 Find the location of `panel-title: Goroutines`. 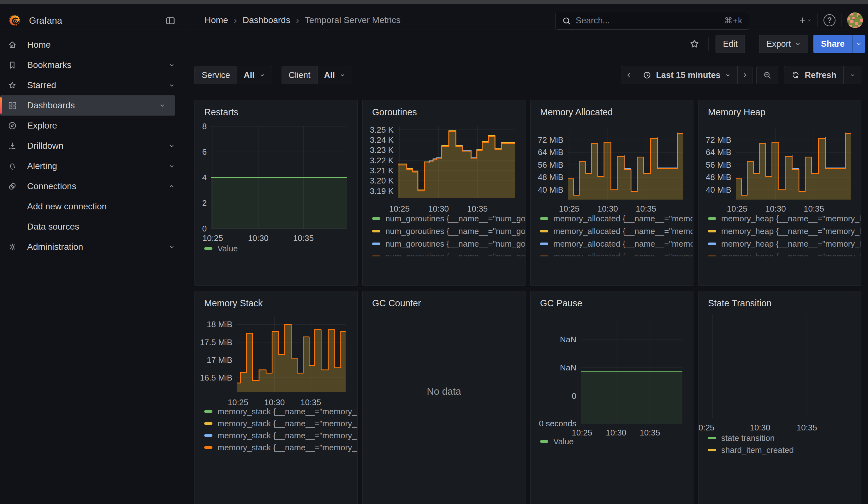

panel-title: Goroutines is located at coordinates (395, 112).